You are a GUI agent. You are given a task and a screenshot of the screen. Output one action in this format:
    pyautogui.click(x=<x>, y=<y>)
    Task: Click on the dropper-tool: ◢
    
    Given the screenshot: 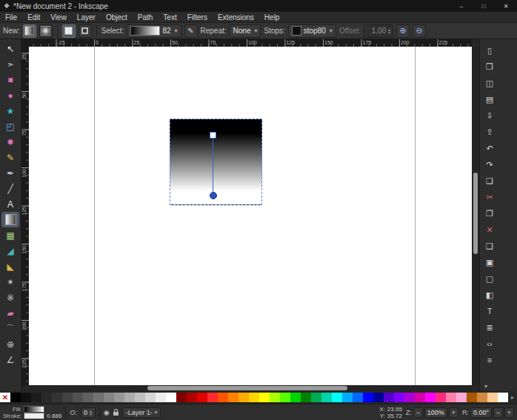 What is the action you would take?
    pyautogui.click(x=10, y=250)
    